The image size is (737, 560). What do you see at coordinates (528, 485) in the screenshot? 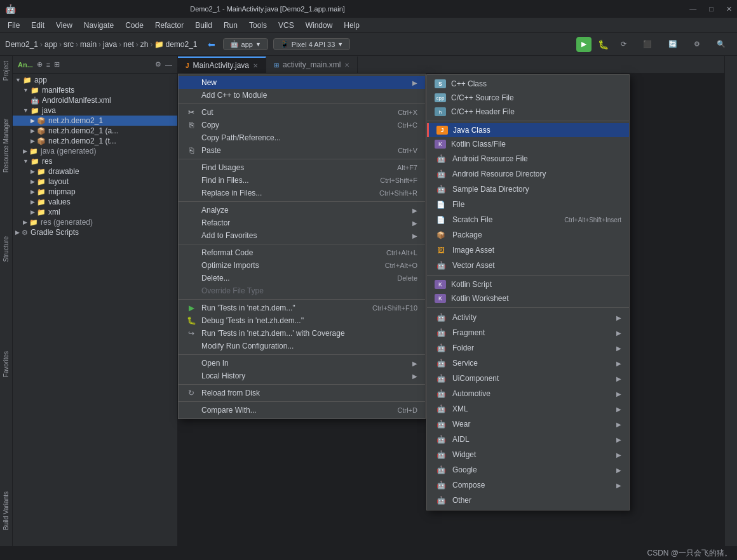
I see `sub-item-compose: 🤖 Compose ▶` at bounding box center [528, 485].